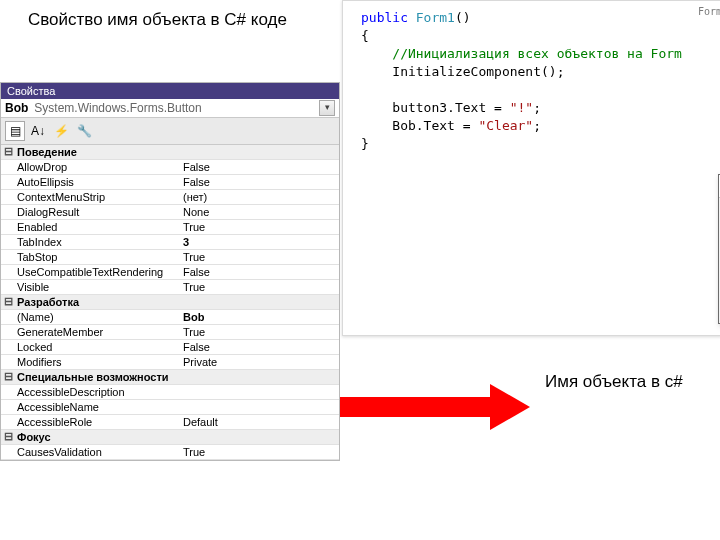  I want to click on property-key: (Name), so click(97, 317).